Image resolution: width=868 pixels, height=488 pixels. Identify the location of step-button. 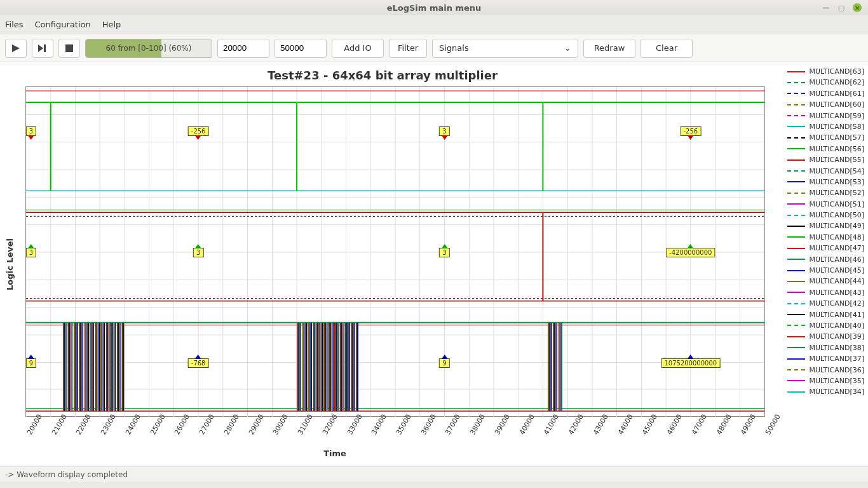
(43, 48).